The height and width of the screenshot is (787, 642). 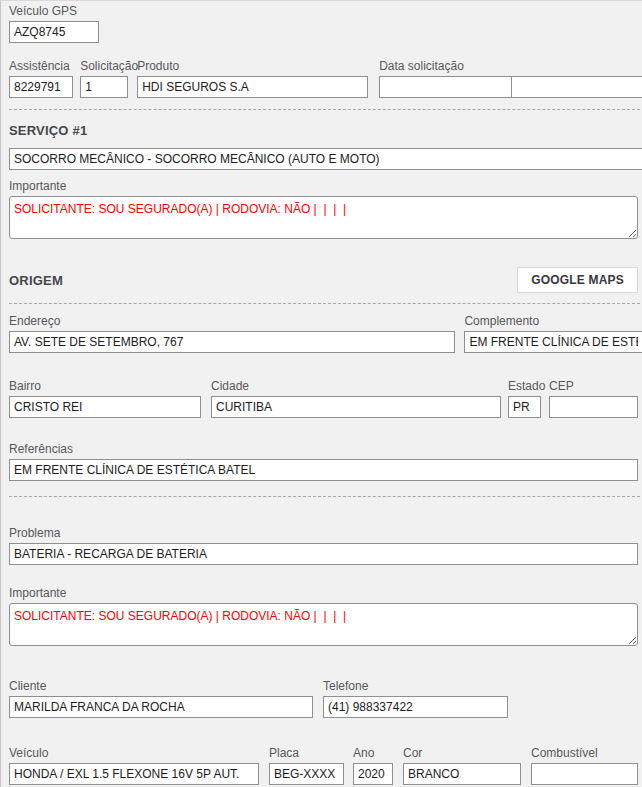 What do you see at coordinates (54, 12) in the screenshot?
I see `vehicle-gps-label: Veículo GPS` at bounding box center [54, 12].